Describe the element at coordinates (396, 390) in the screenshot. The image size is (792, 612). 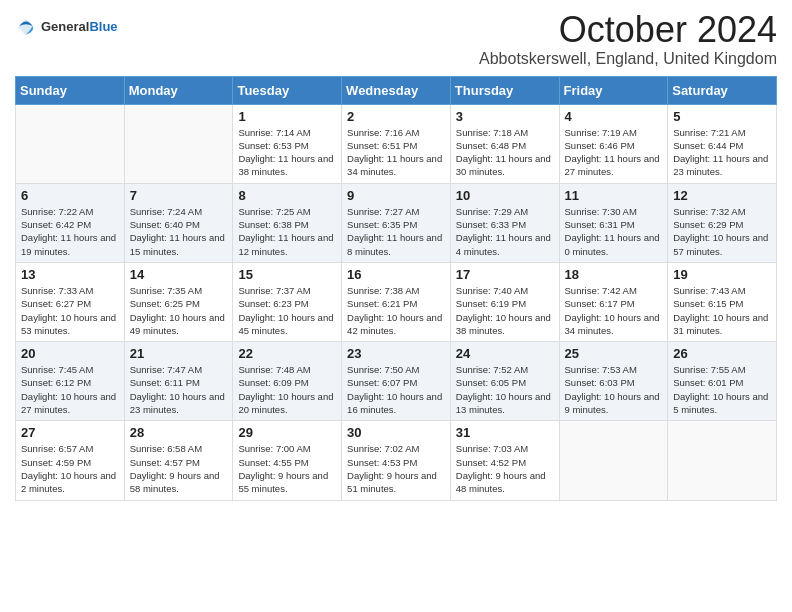
I see `day-detail: Sunrise: 7:50 AM Sunset: 6:07 PM Dayligh…` at that location.